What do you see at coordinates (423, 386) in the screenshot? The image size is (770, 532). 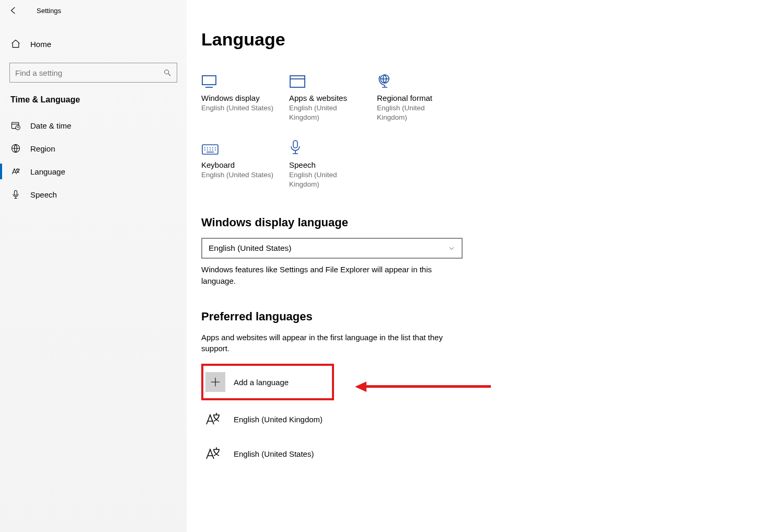 I see `annotation-arrow` at bounding box center [423, 386].